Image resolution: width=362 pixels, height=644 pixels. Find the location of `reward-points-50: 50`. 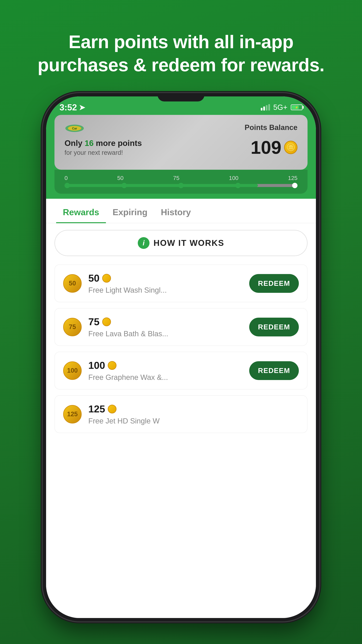

reward-points-50: 50 is located at coordinates (94, 278).